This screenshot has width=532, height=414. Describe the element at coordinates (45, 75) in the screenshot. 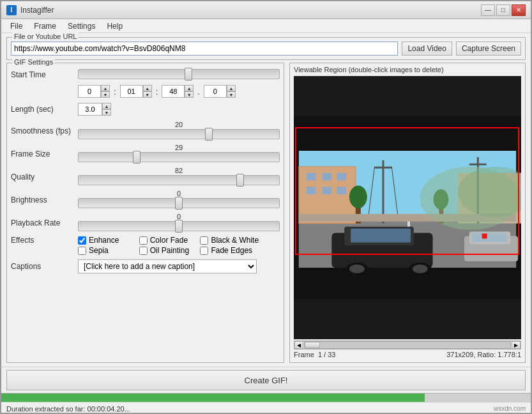

I see `start-time-label: Start Time` at that location.